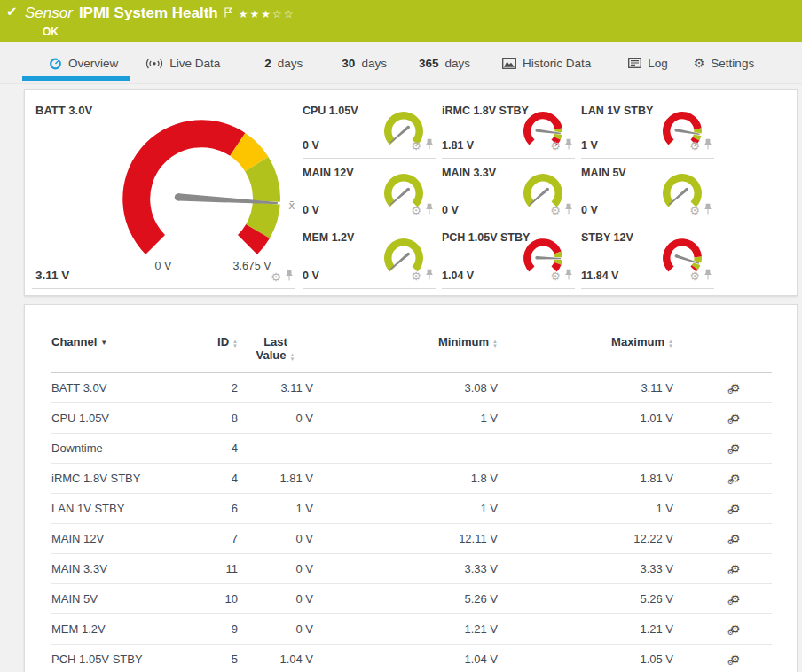  Describe the element at coordinates (412, 479) in the screenshot. I see `table-row: iRMC 1.8V STBY 4 1.81 V 1.8 V 1.81 V ⚙⚙` at that location.